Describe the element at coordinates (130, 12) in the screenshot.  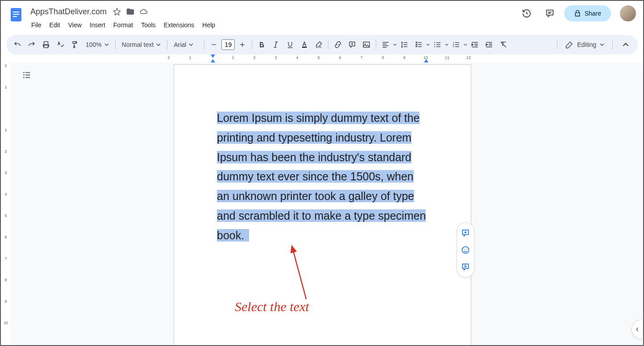
I see `title-icons` at that location.